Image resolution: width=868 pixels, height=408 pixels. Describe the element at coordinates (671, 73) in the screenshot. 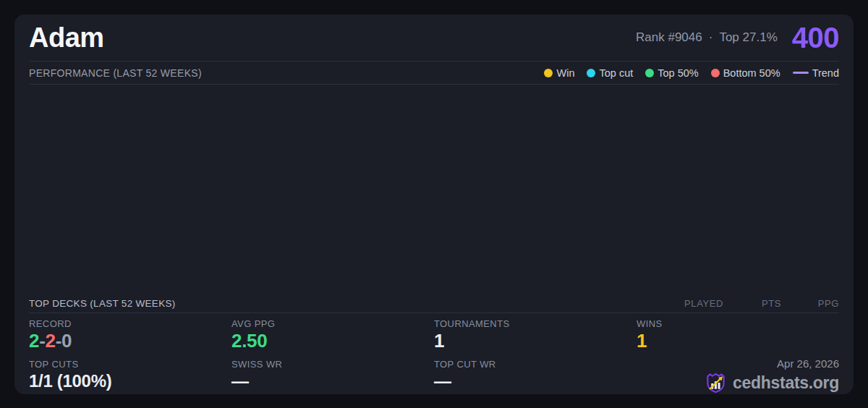

I see `legend-item-top50: Top 50%` at that location.